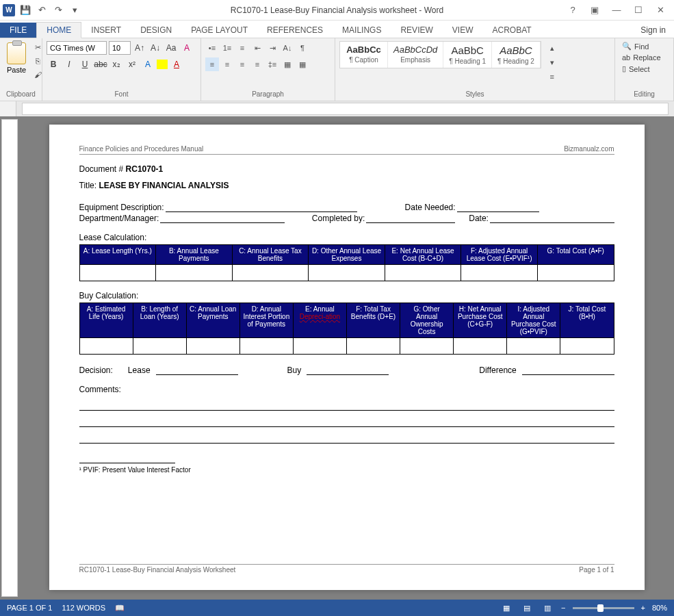 The width and height of the screenshot is (674, 616). What do you see at coordinates (563, 608) in the screenshot?
I see `zoom-out-button: −` at bounding box center [563, 608].